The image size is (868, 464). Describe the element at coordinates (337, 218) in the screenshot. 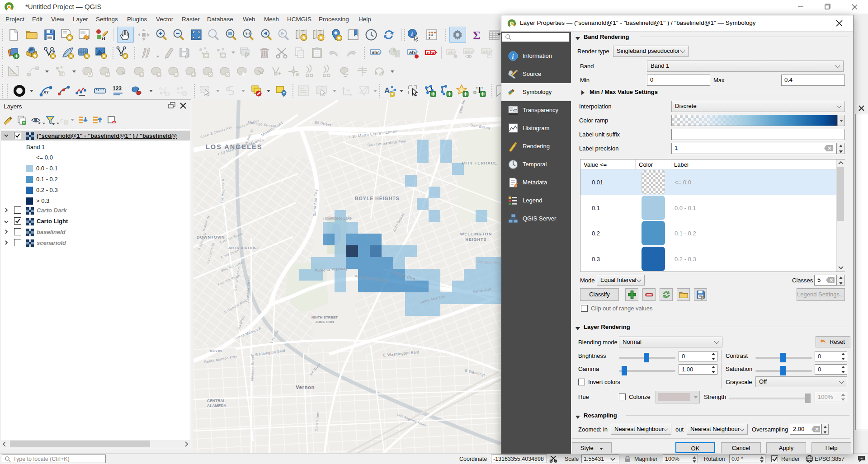

I see `svg-text: Hollenbeck Lake` at that location.